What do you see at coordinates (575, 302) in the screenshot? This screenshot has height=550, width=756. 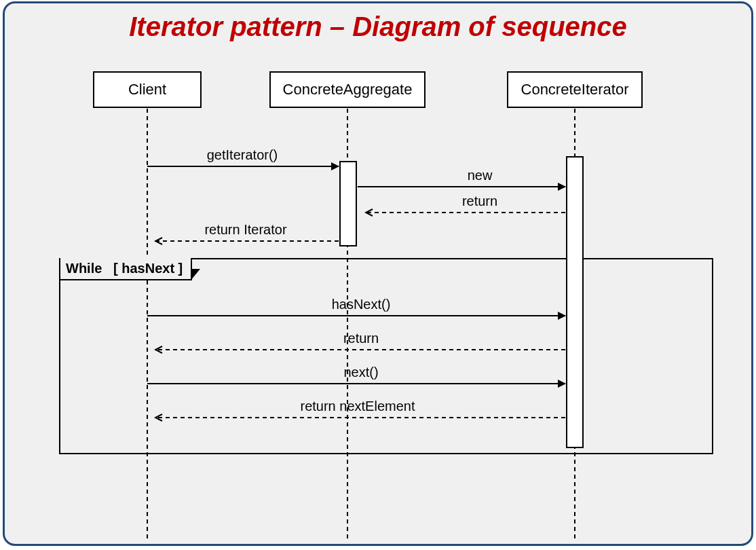 I see `activation-iterator` at bounding box center [575, 302].